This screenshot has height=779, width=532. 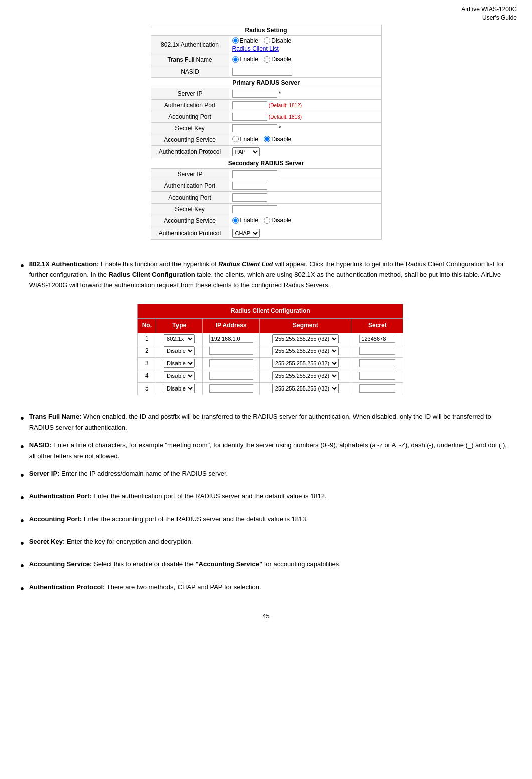 I want to click on radius-setting-table: Radius Setting 802.1x Authentication Ena…, so click(x=266, y=132).